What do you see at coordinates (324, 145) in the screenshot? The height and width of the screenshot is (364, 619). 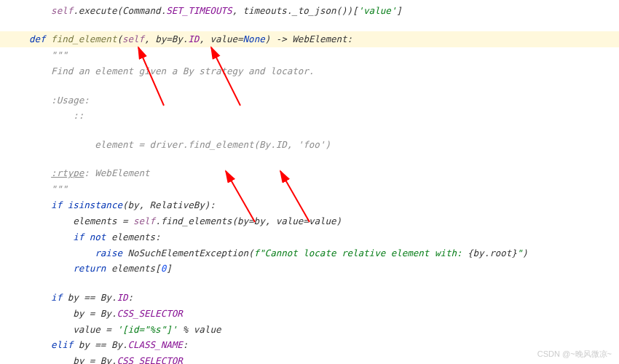 I see `code-line: element = driver.find_element(By.ID, 'fo…` at bounding box center [324, 145].